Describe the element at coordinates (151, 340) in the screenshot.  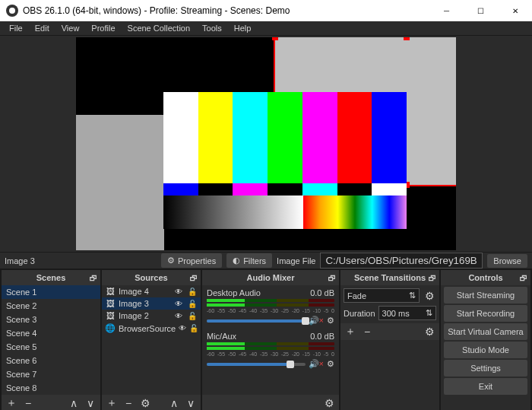
I see `sources-list: 🖼Image 4👁🔓🖼Image 3👁🔓🖼Image 2👁🔓🌐BrowserSo…` at that location.